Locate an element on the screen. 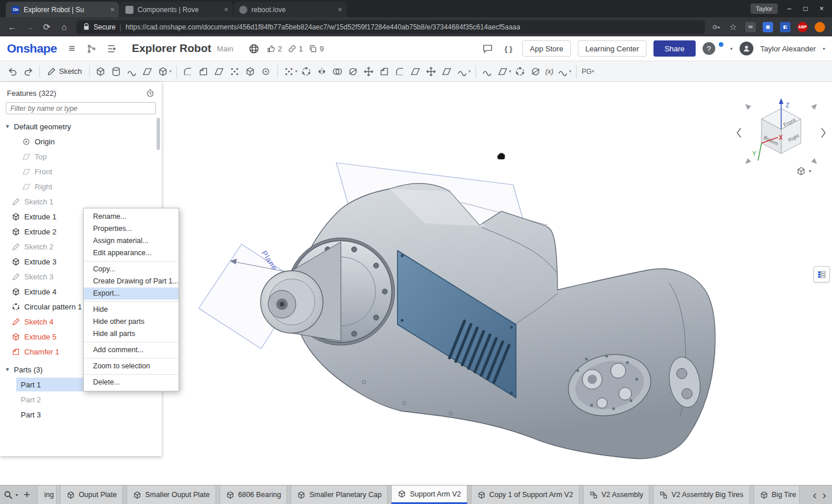 This screenshot has height=504, width=832. circular-pattern-icon is located at coordinates (306, 72).